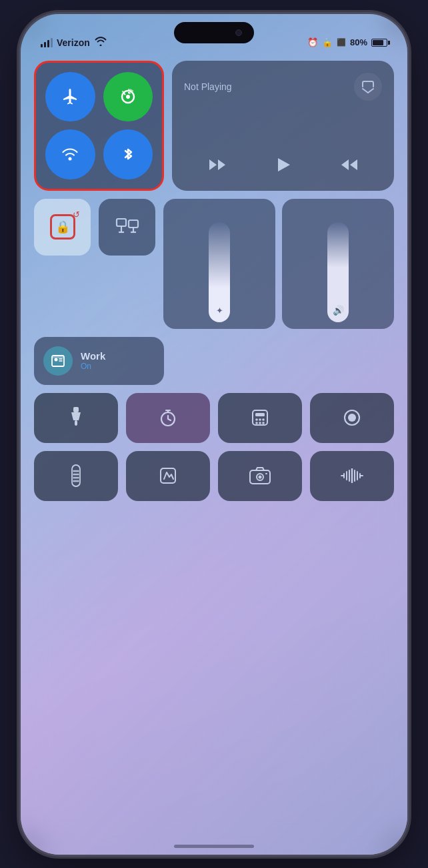  What do you see at coordinates (313, 43) in the screenshot?
I see `alarm-icon: ⏰` at bounding box center [313, 43].